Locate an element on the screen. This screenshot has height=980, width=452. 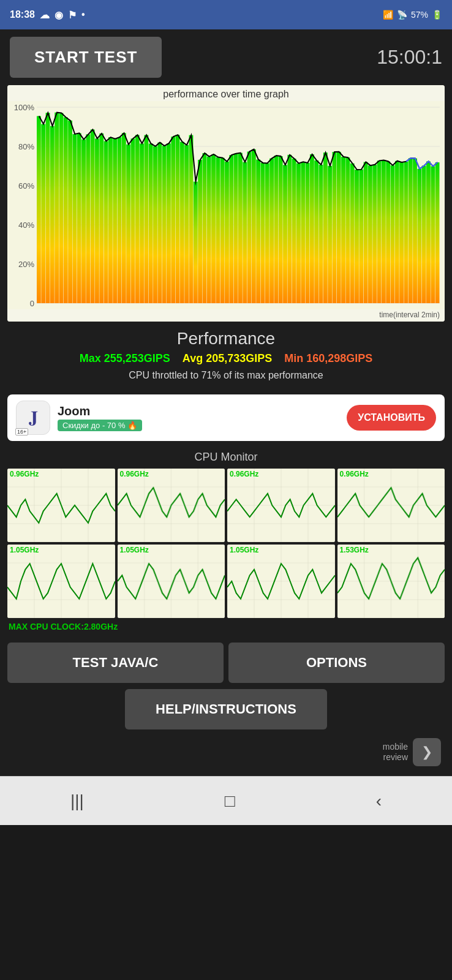
flag-icon: ⚑ is located at coordinates (72, 15).